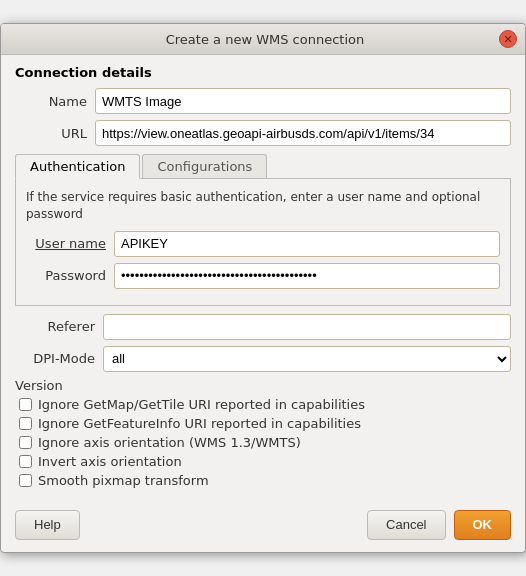 The width and height of the screenshot is (526, 576). I want to click on title-bar: Create a new WMS connection ✕, so click(263, 40).